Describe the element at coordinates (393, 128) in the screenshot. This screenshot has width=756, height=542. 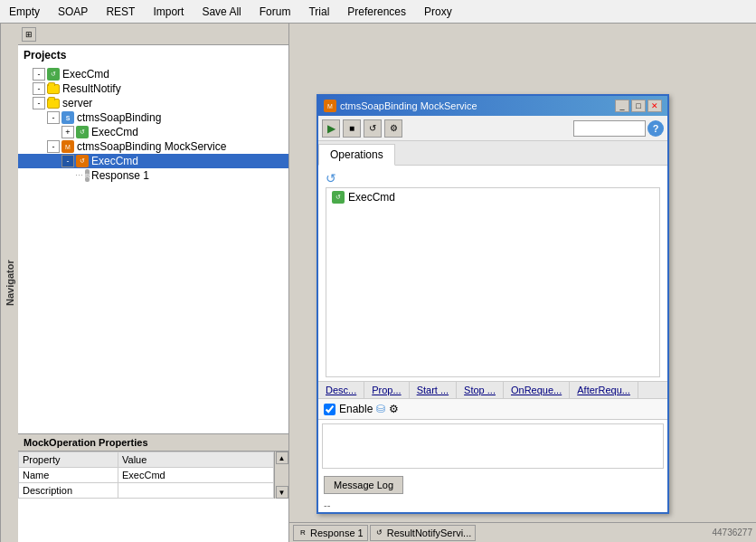
I see `settings-button: ⚙` at that location.